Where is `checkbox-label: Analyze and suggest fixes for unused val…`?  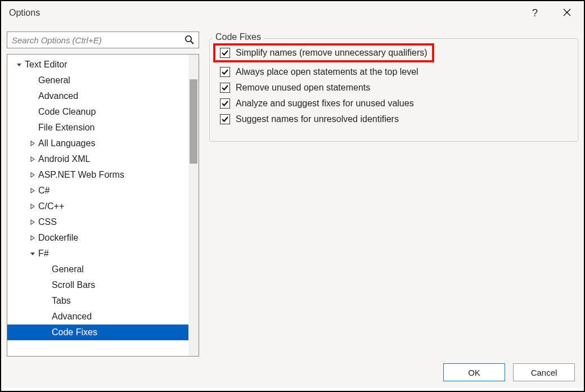 checkbox-label: Analyze and suggest fixes for unused val… is located at coordinates (325, 103).